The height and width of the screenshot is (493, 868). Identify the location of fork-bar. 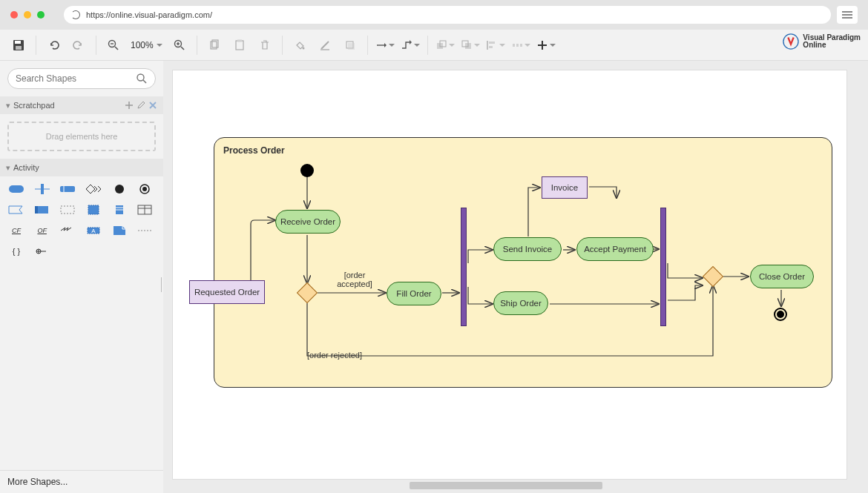
(464, 267).